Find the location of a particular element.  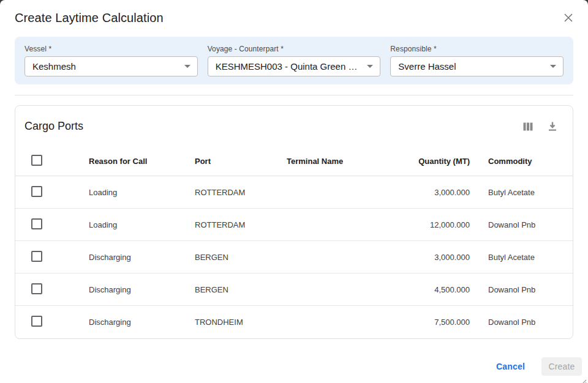

cell-port: TRONDHEIM is located at coordinates (241, 322).